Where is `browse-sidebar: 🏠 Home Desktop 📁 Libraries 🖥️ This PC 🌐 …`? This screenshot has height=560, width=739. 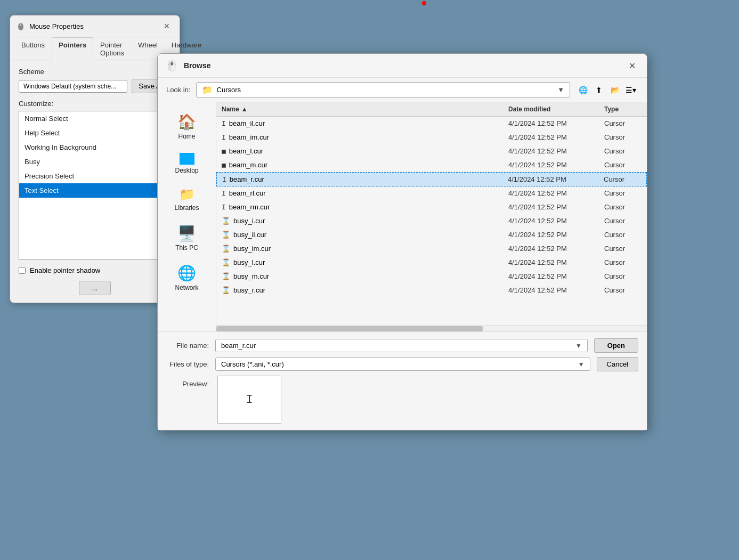
browse-sidebar: 🏠 Home Desktop 📁 Libraries 🖥️ This PC 🌐 … is located at coordinates (187, 217).